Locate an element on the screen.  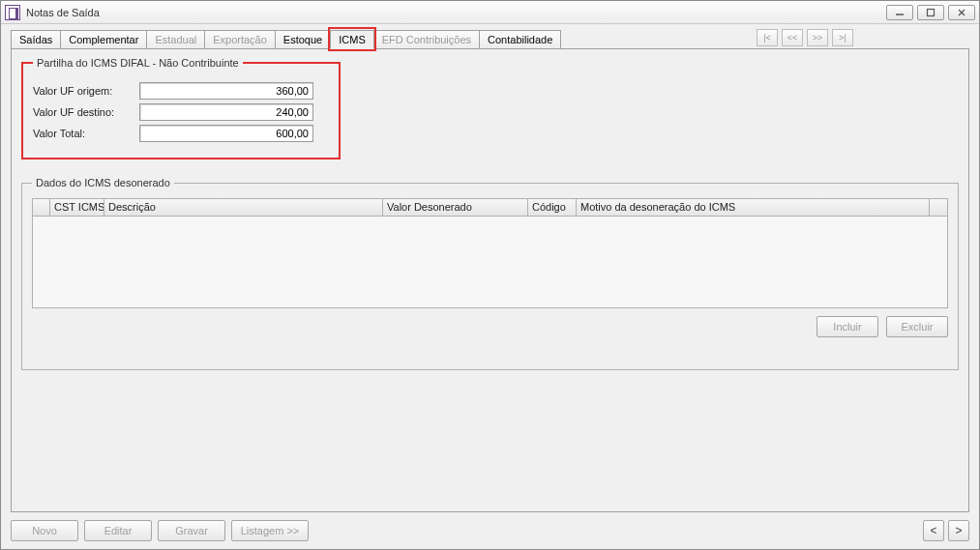
titlebar: Notas de Saída is located at coordinates (490, 13).